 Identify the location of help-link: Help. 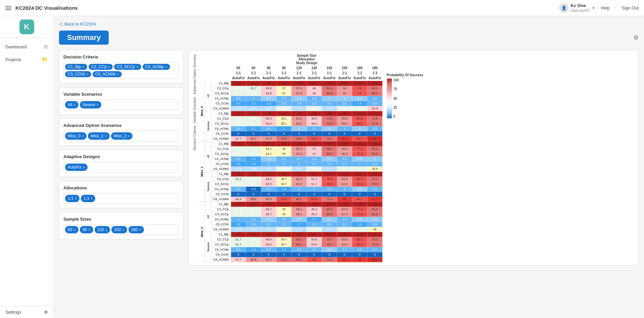
(605, 8).